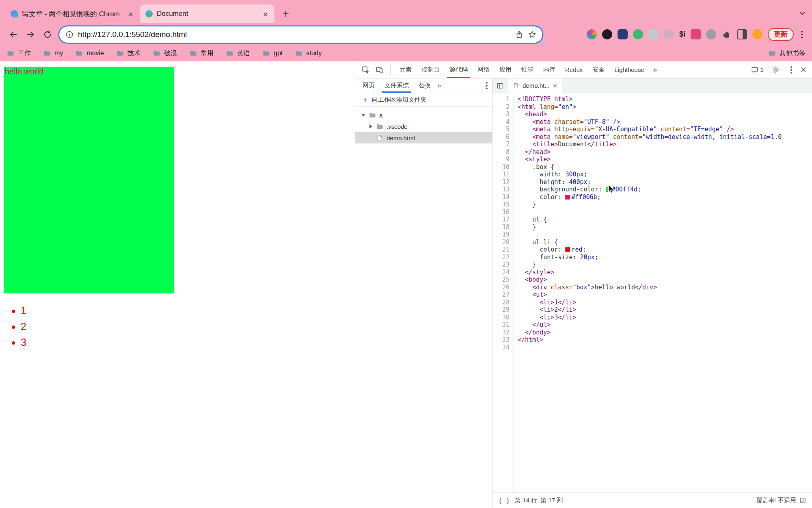 This screenshot has height=508, width=812. I want to click on extension-pinwheel-icon, so click(592, 34).